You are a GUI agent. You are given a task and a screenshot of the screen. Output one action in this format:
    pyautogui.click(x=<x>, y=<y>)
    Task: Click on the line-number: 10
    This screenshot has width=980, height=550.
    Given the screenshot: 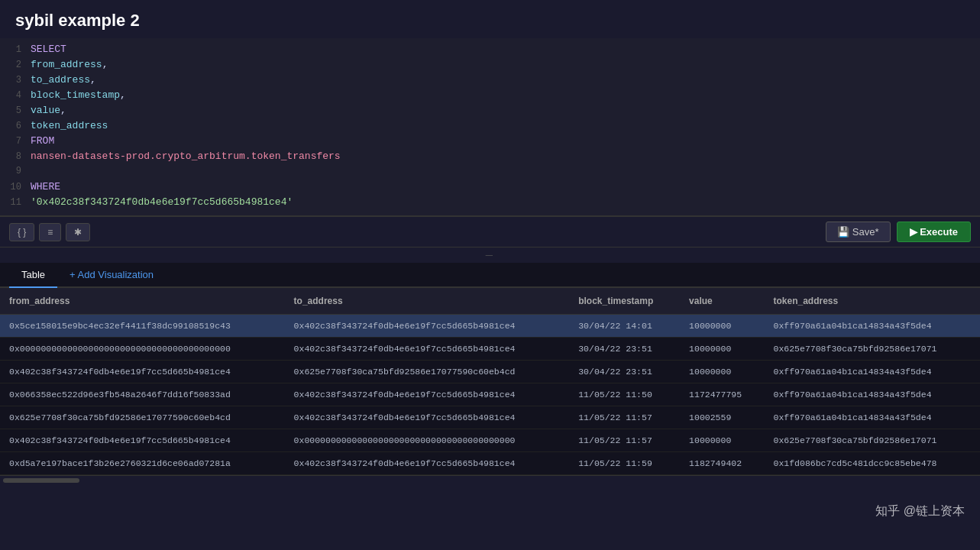 What is the action you would take?
    pyautogui.click(x=15, y=187)
    